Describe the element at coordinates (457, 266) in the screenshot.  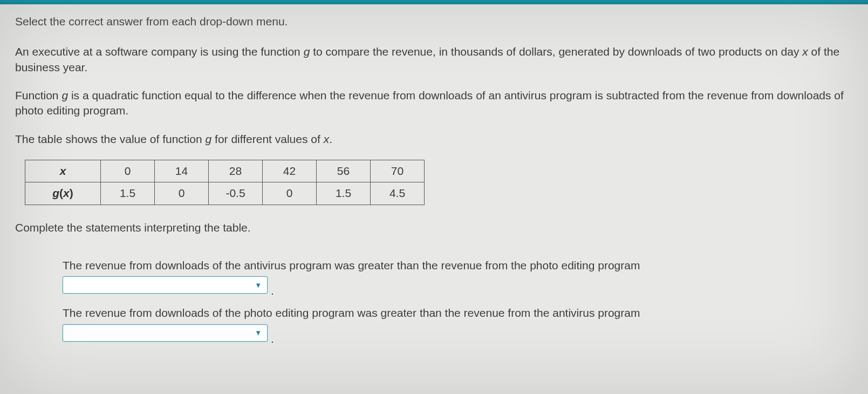
I see `statement-1: The revenue from downloads of the antivi…` at that location.